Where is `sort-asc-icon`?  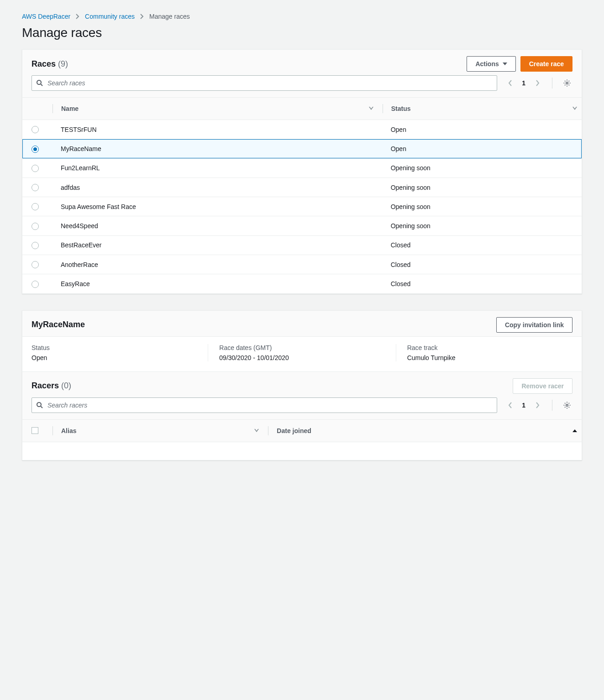
sort-asc-icon is located at coordinates (575, 431).